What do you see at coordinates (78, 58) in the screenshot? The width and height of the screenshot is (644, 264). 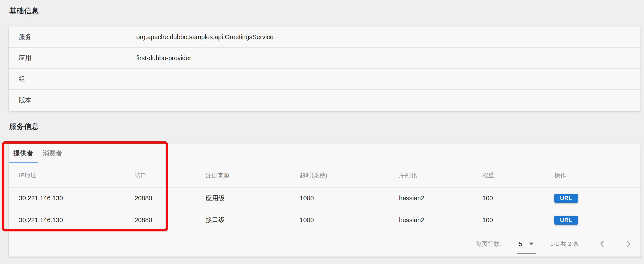 I see `info-label-application: 应用` at bounding box center [78, 58].